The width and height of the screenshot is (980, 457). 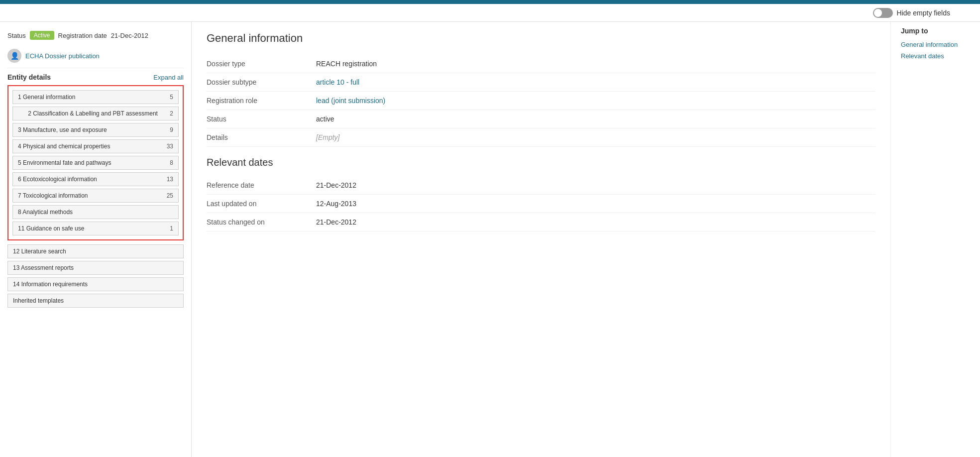 I want to click on nav-btn-6: 6 Ecotoxicological information13, so click(x=96, y=179).